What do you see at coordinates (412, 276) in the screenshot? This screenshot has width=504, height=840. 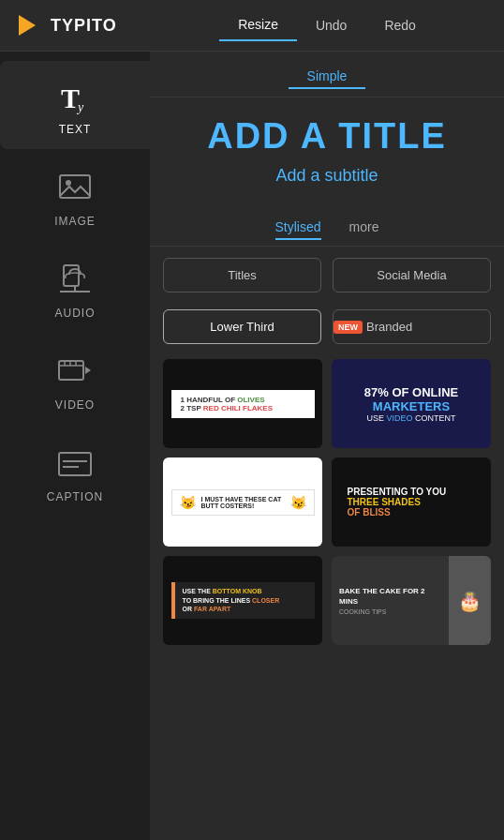 I see `category-social-media-button: Social Media` at bounding box center [412, 276].